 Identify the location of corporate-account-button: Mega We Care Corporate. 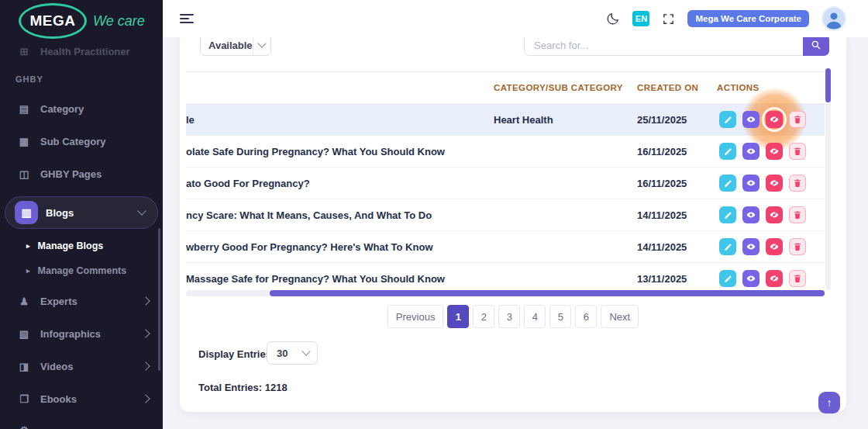
(749, 19).